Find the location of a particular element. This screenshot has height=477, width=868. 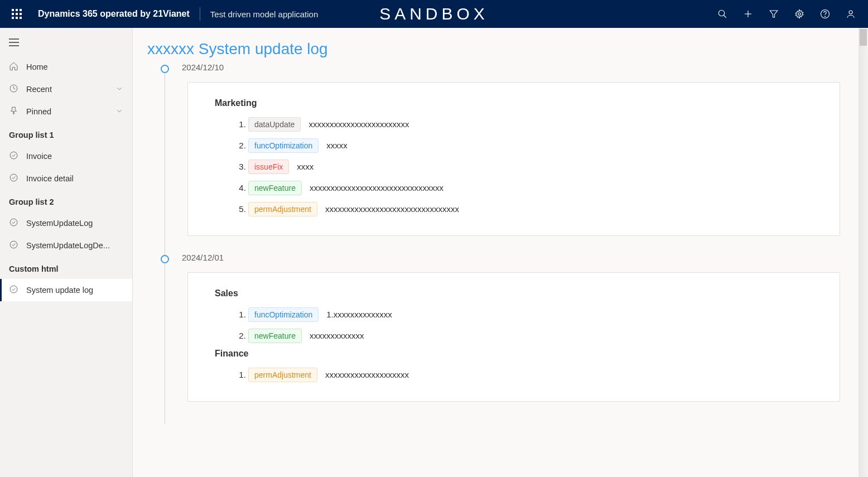

nav-label: Invoice is located at coordinates (39, 156).